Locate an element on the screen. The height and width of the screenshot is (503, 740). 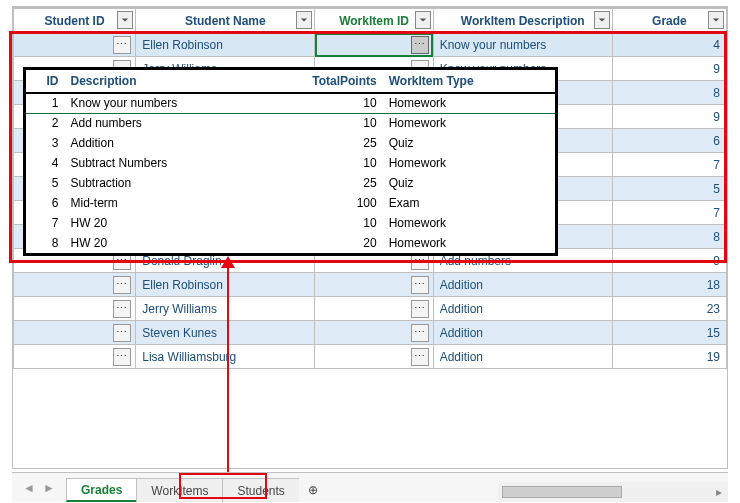
popup-cell-id: 8 is located at coordinates (46, 243).